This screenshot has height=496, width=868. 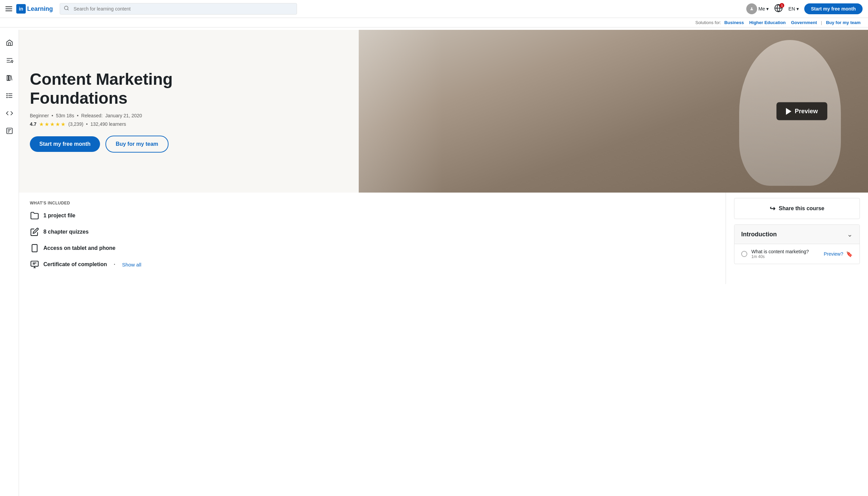 What do you see at coordinates (780, 254) in the screenshot?
I see `lesson-info: What is content marketing? 1m 40s` at bounding box center [780, 254].